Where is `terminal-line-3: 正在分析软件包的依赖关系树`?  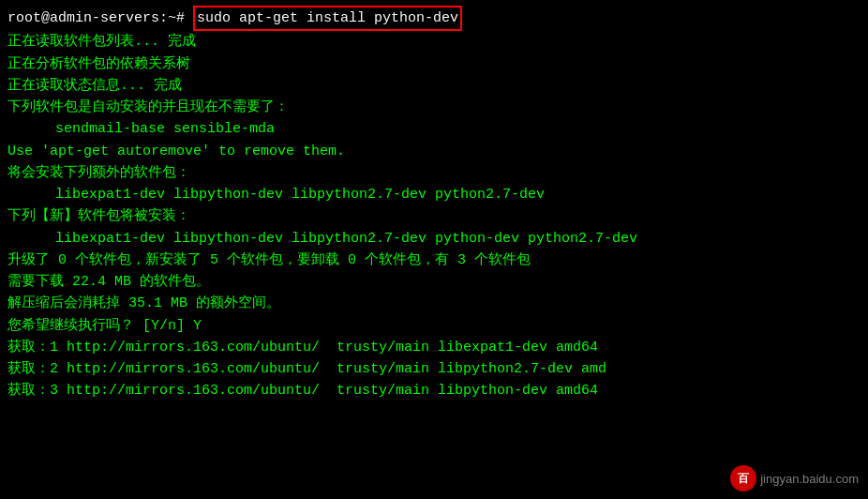 terminal-line-3: 正在分析软件包的依赖关系树 is located at coordinates (434, 64).